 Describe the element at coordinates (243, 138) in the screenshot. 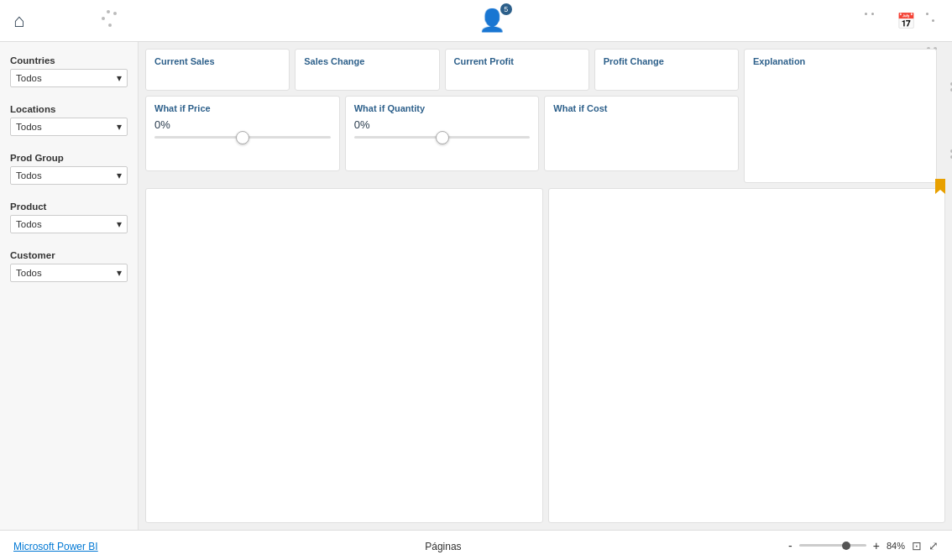

I see `slider-track-price` at that location.